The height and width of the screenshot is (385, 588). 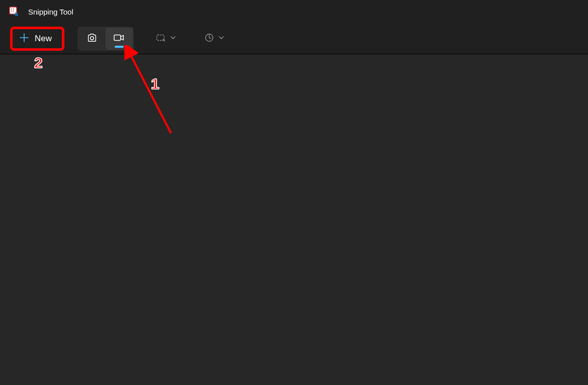 I want to click on annotation-label-1: 1, so click(x=155, y=84).